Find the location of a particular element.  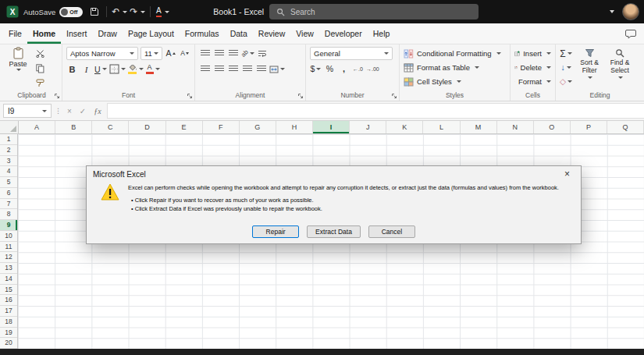

column-header-b: B is located at coordinates (73, 127).